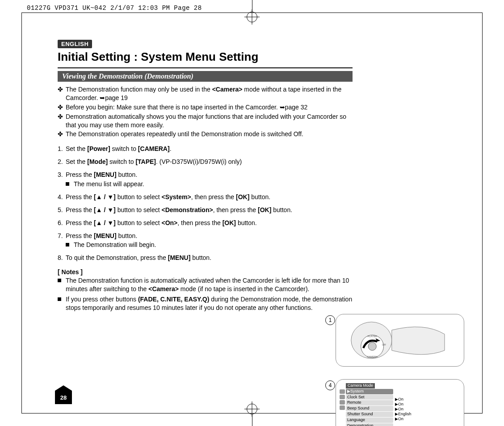  Describe the element at coordinates (205, 94) in the screenshot. I see `intro-bullet: The Demonstration function may only be u…` at that location.